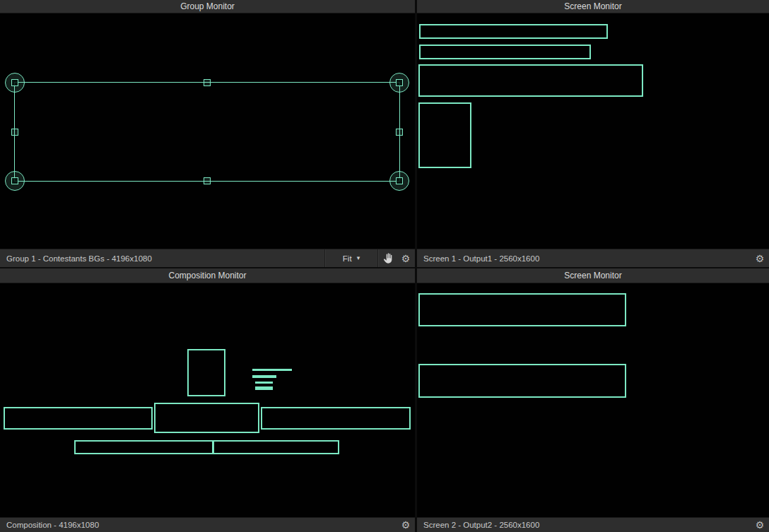 The width and height of the screenshot is (769, 532). I want to click on selection-handle-top-left, so click(15, 83).